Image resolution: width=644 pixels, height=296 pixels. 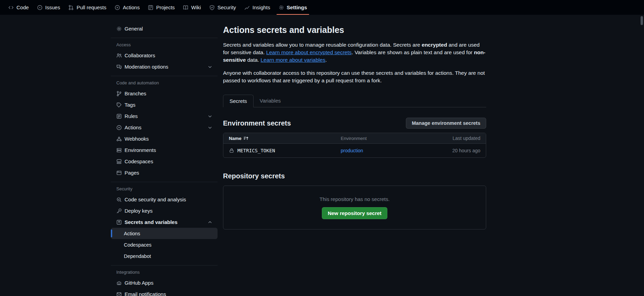 What do you see at coordinates (119, 29) in the screenshot?
I see `gear-icon` at bounding box center [119, 29].